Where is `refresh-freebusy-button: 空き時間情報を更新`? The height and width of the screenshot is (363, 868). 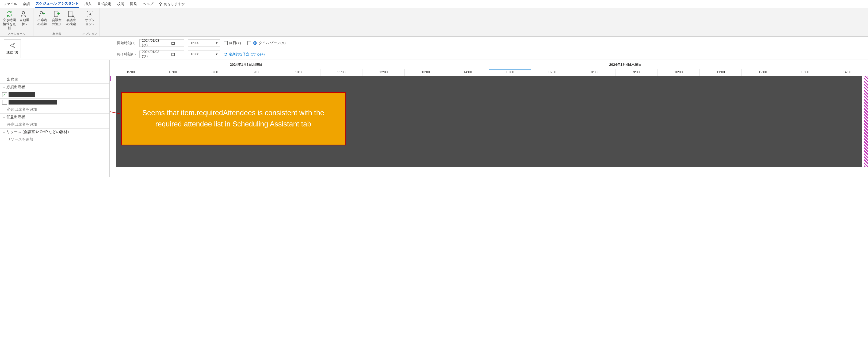 refresh-freebusy-button: 空き時間情報を更新 is located at coordinates (9, 20).